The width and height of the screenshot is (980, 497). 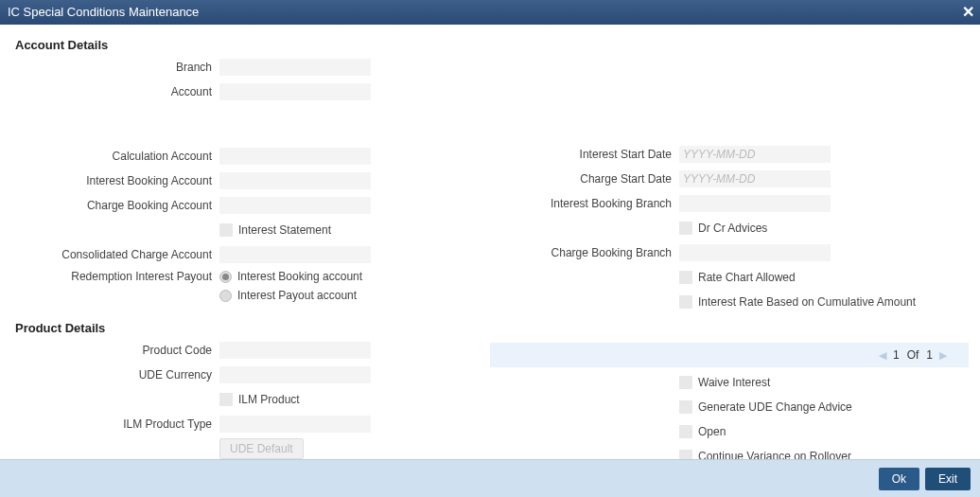 What do you see at coordinates (285, 230) in the screenshot?
I see `interest-statement-label: Interest Statement` at bounding box center [285, 230].